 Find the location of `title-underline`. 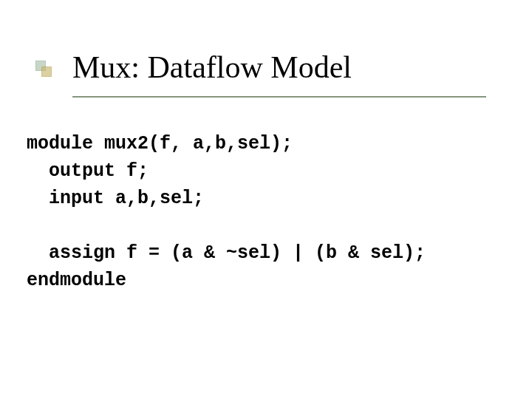

title-underline is located at coordinates (279, 97).